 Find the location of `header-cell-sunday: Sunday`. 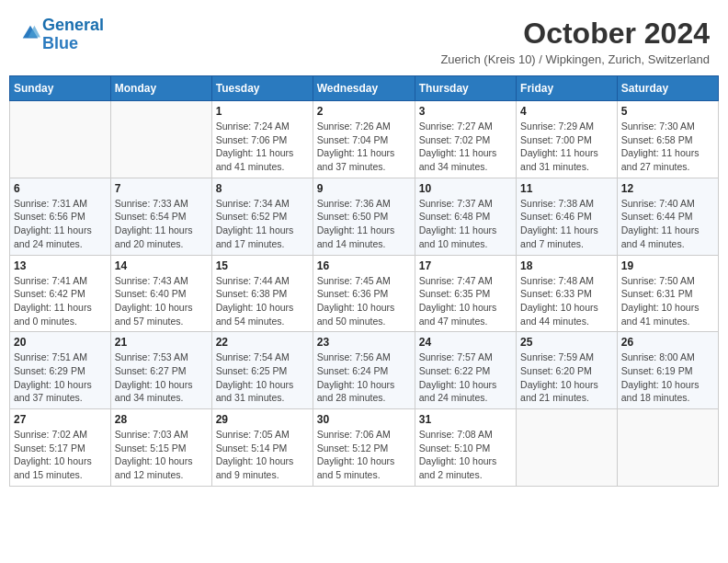

header-cell-sunday: Sunday is located at coordinates (61, 88).